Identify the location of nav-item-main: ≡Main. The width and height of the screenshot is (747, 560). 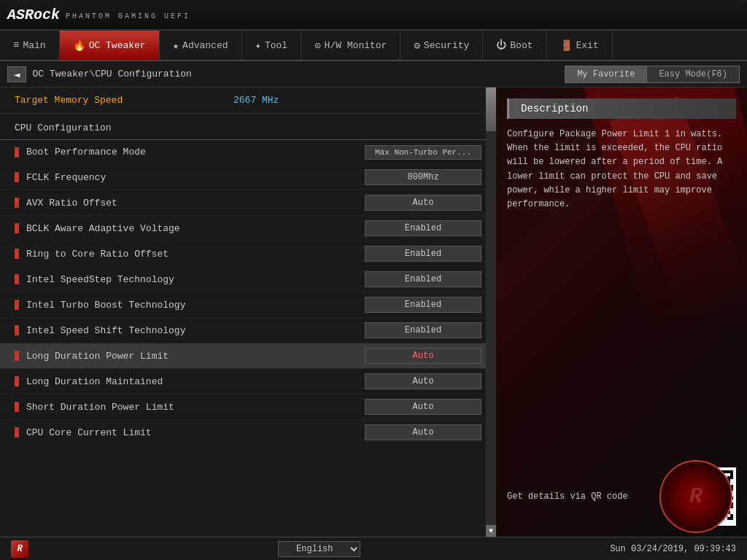
(30, 45).